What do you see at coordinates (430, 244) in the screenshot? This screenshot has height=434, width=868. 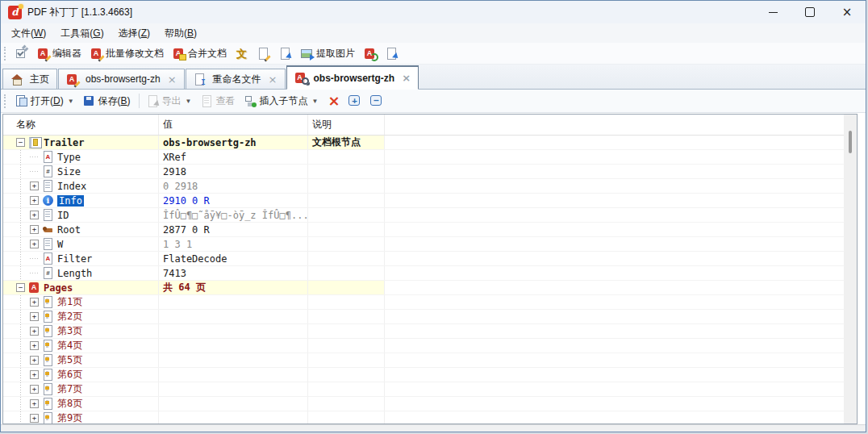 I see `tree-row-W: +W1 3 1` at bounding box center [430, 244].